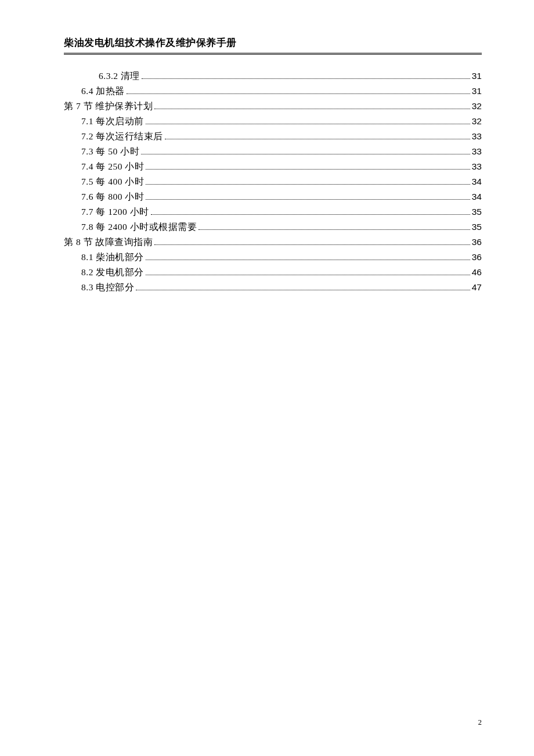 The height and width of the screenshot is (756, 534). Describe the element at coordinates (110, 152) in the screenshot. I see `toc-entry-label: 7.3 每 50 小时` at that location.